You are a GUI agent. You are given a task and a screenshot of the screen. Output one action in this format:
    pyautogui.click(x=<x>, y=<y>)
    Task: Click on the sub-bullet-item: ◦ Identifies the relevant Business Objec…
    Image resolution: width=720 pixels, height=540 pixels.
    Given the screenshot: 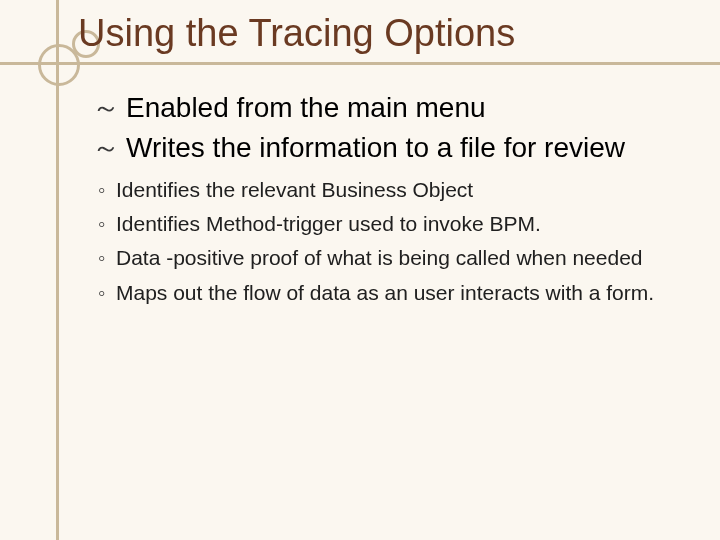 What is the action you would take?
    pyautogui.click(x=394, y=190)
    